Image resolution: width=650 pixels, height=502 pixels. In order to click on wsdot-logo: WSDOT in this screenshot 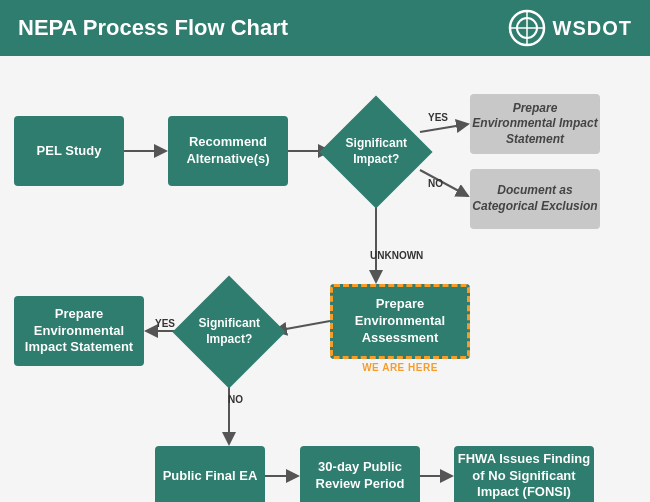, I will do `click(570, 28)`.